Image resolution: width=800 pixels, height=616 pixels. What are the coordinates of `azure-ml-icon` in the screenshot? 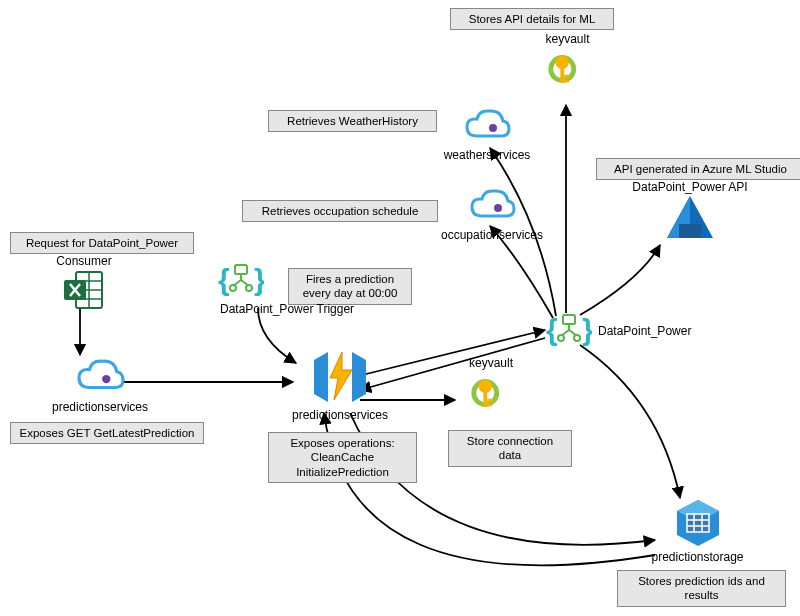 It's located at (690, 217).